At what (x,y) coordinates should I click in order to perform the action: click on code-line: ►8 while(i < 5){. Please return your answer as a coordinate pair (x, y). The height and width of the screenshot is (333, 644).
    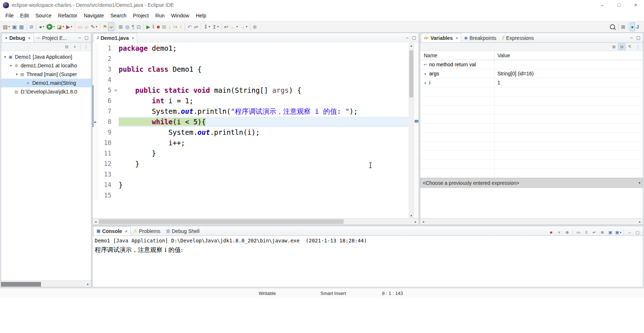
    Looking at the image, I should click on (250, 122).